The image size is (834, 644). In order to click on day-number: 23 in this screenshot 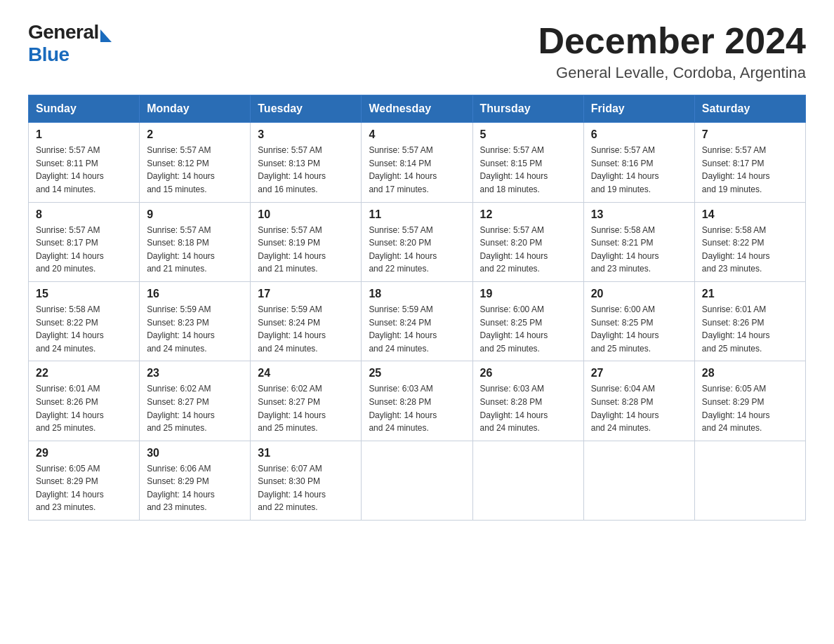, I will do `click(195, 373)`.